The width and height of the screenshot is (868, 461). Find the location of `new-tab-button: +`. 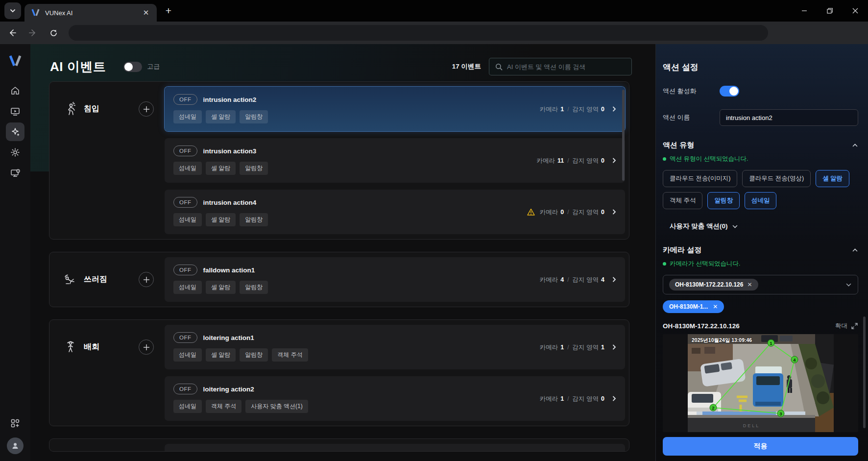

new-tab-button: + is located at coordinates (169, 11).